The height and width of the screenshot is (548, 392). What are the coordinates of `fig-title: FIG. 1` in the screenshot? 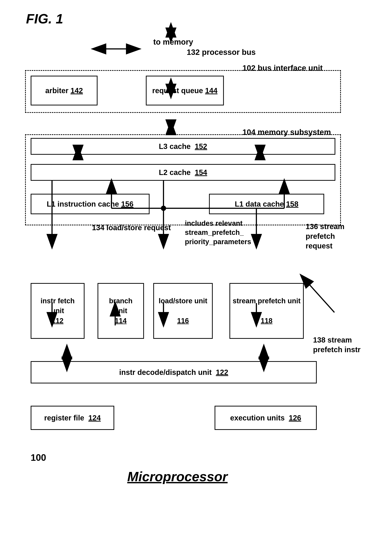 It's located at (202, 19).